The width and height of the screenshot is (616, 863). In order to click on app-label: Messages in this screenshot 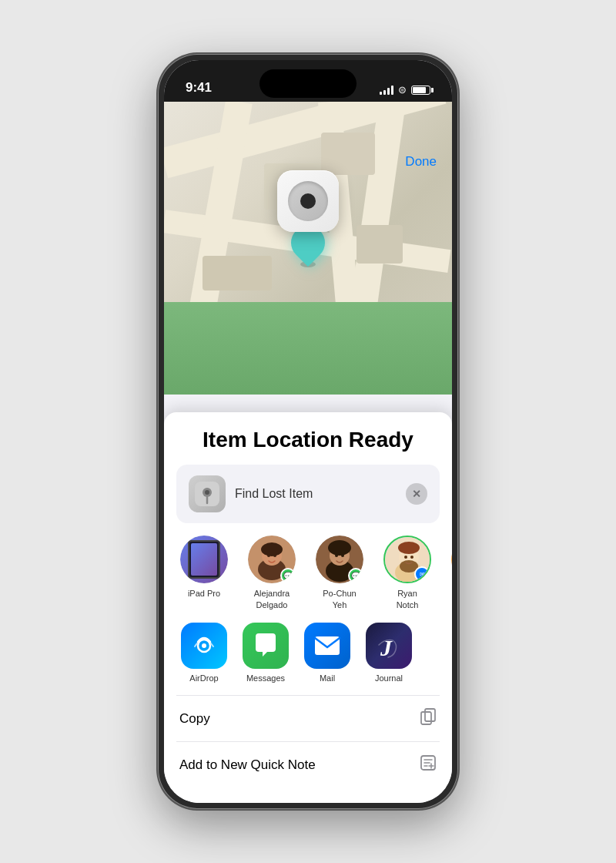, I will do `click(266, 678)`.